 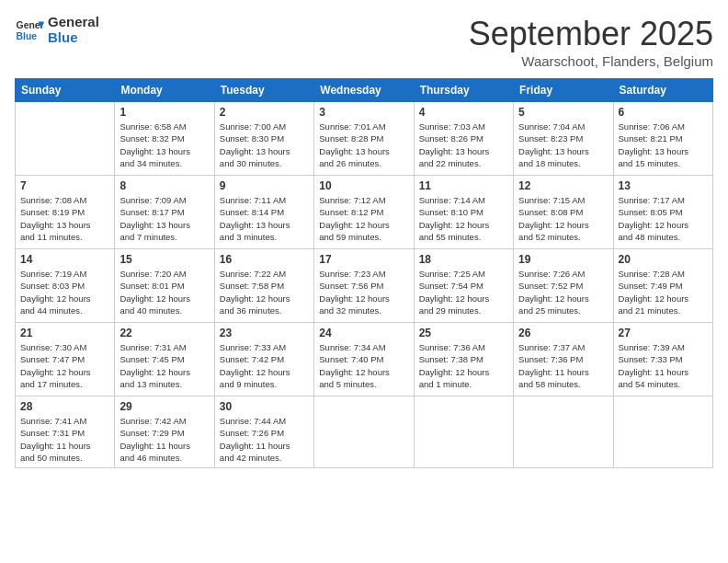 What do you see at coordinates (264, 90) in the screenshot?
I see `weekday-header-tuesday: Tuesday` at bounding box center [264, 90].